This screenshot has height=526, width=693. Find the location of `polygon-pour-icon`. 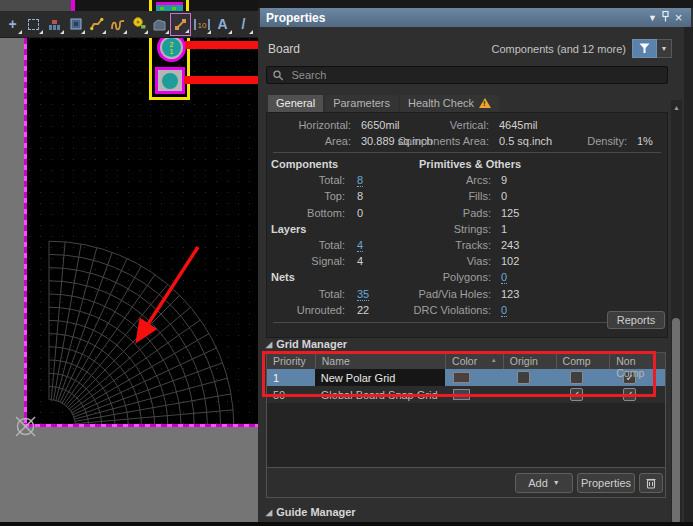

polygon-pour-icon is located at coordinates (160, 24).